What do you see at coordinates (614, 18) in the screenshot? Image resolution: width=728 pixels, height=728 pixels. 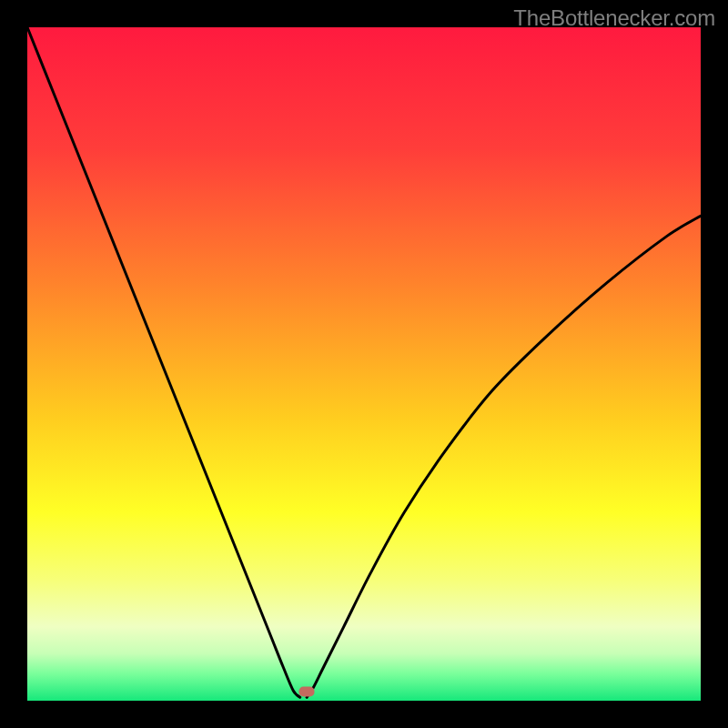 I see `watermark-text: TheBottlenecker.com` at bounding box center [614, 18].